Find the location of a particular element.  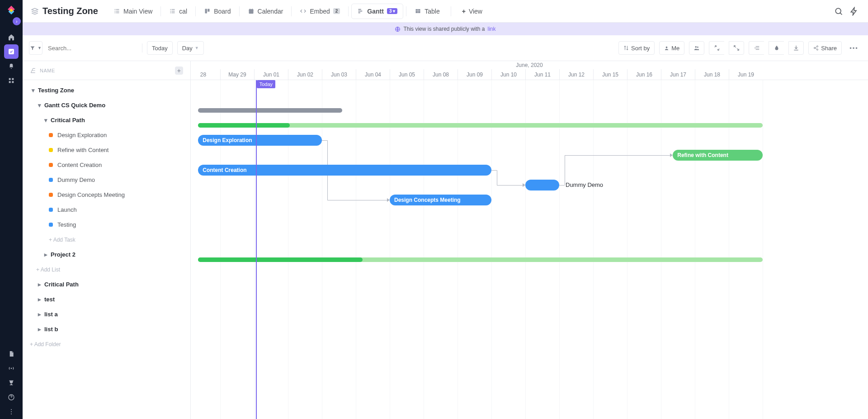

task-bar: Design Concepts Meeting is located at coordinates (440, 200).